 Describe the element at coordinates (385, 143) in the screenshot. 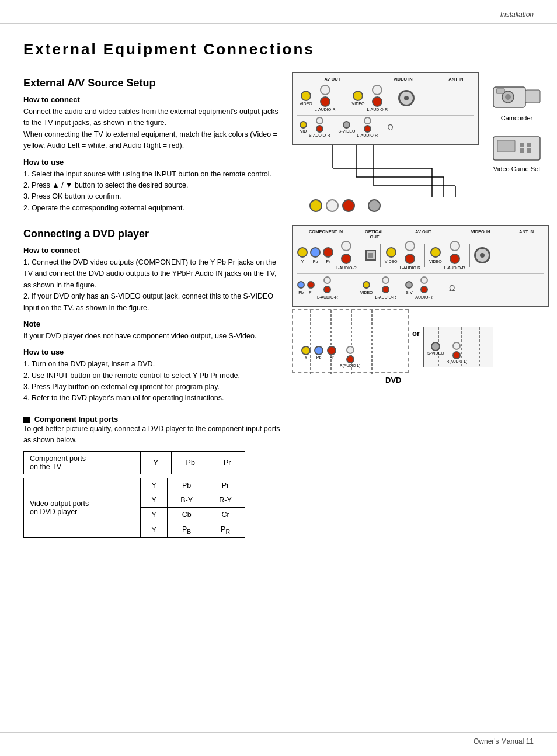

I see `tv-diagram-top: AV OUT VIDEO IN ANT IN VIDEO` at that location.